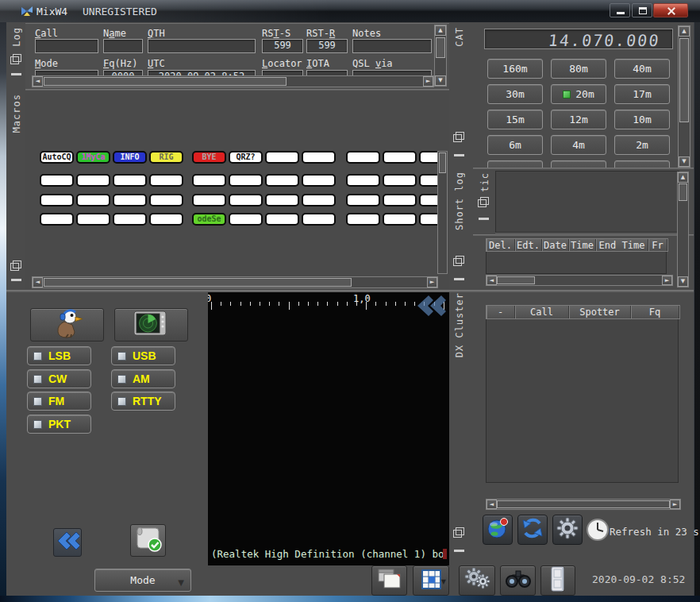 This screenshot has height=602, width=700. I want to click on short-log-minimize-icon, so click(459, 280).